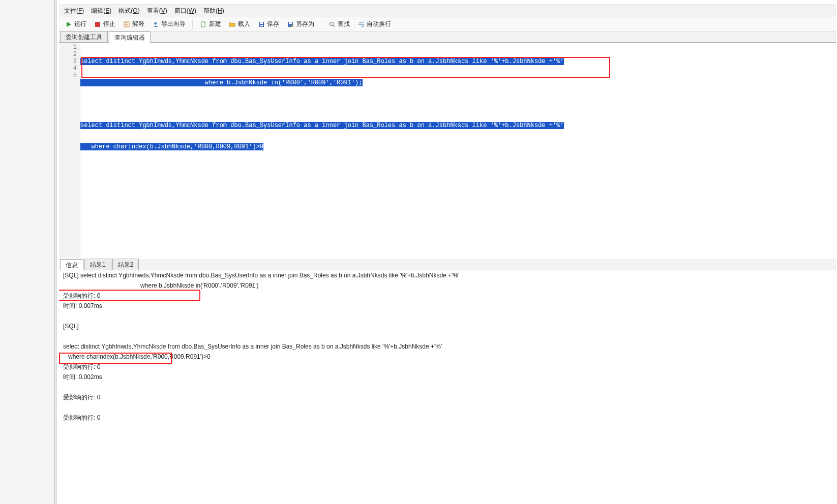 This screenshot has height=504, width=837. What do you see at coordinates (98, 24) in the screenshot?
I see `stop-icon` at bounding box center [98, 24].